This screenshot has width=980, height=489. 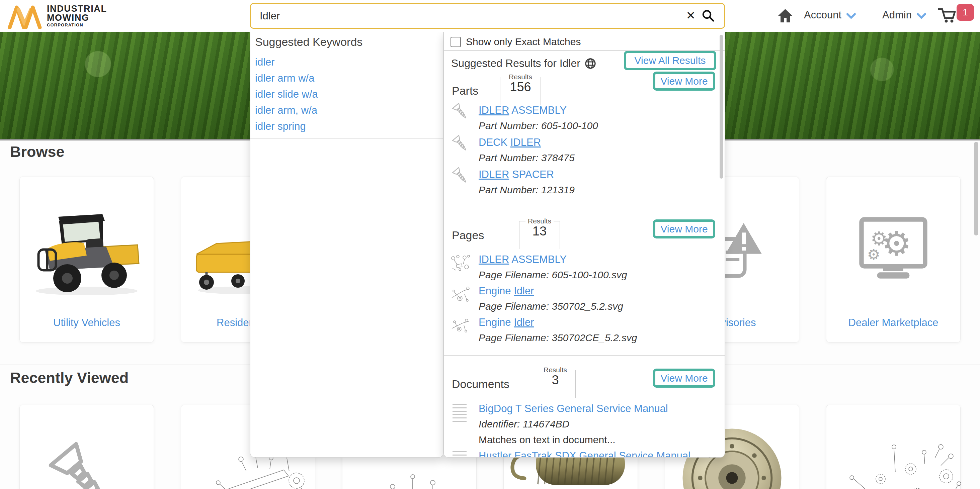 What do you see at coordinates (539, 235) in the screenshot?
I see `pages-results-count: Results 13` at bounding box center [539, 235].